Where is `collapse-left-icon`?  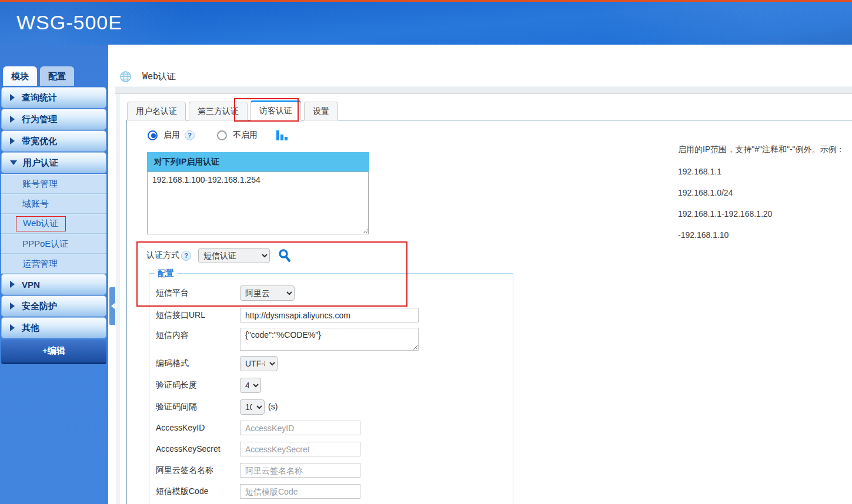
collapse-left-icon is located at coordinates (113, 306).